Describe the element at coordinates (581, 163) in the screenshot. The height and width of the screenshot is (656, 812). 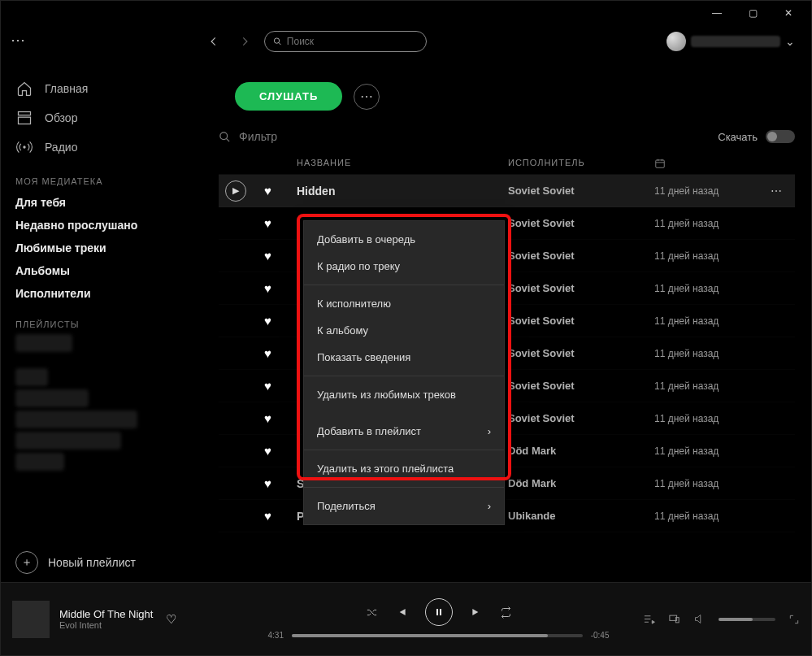
I see `col-artist: ИСПОЛНИТЕЛЬ` at that location.